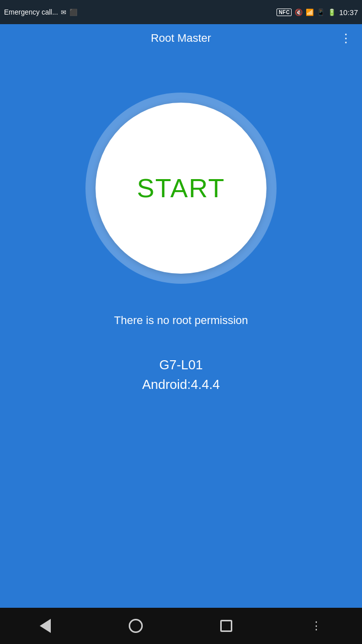 The width and height of the screenshot is (362, 644). Describe the element at coordinates (181, 188) in the screenshot. I see `start-button: START` at that location.